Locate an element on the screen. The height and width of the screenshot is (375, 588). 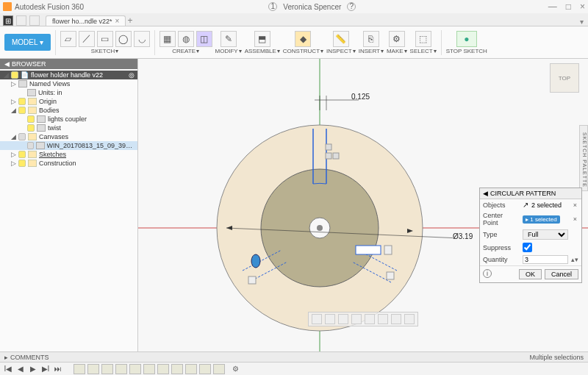
select-icon: ⬚ is located at coordinates (423, 39).